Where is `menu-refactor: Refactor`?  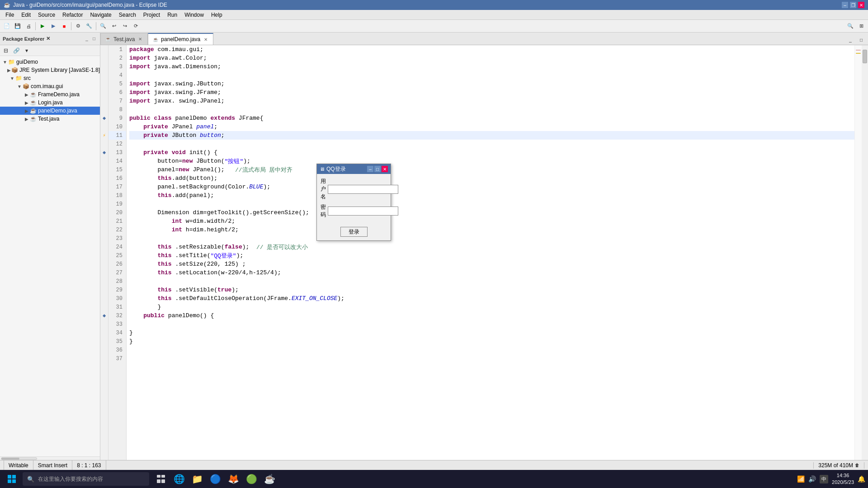
menu-refactor: Refactor is located at coordinates (72, 15).